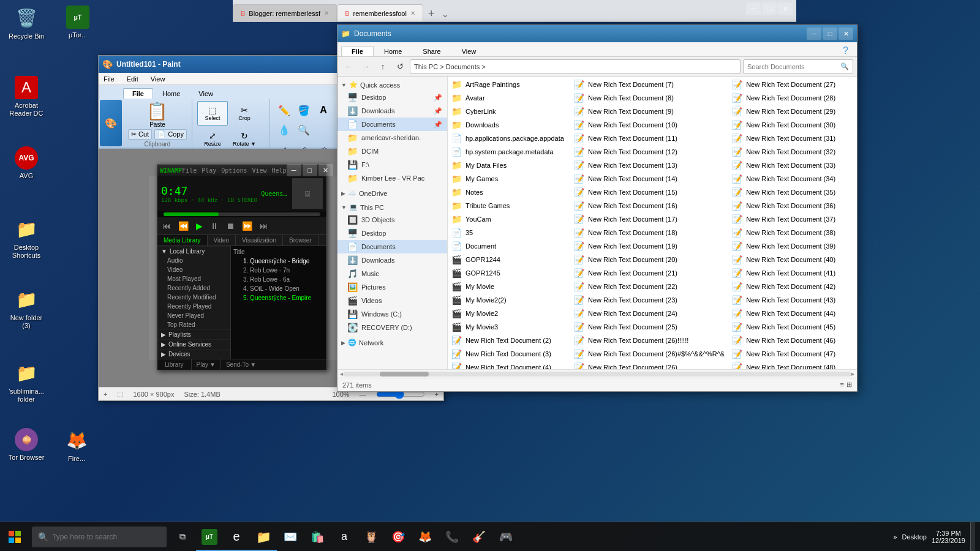 The width and height of the screenshot is (980, 551). What do you see at coordinates (793, 287) in the screenshot?
I see `file-rtf42: 📝New Rich Text Document (42)` at bounding box center [793, 287].